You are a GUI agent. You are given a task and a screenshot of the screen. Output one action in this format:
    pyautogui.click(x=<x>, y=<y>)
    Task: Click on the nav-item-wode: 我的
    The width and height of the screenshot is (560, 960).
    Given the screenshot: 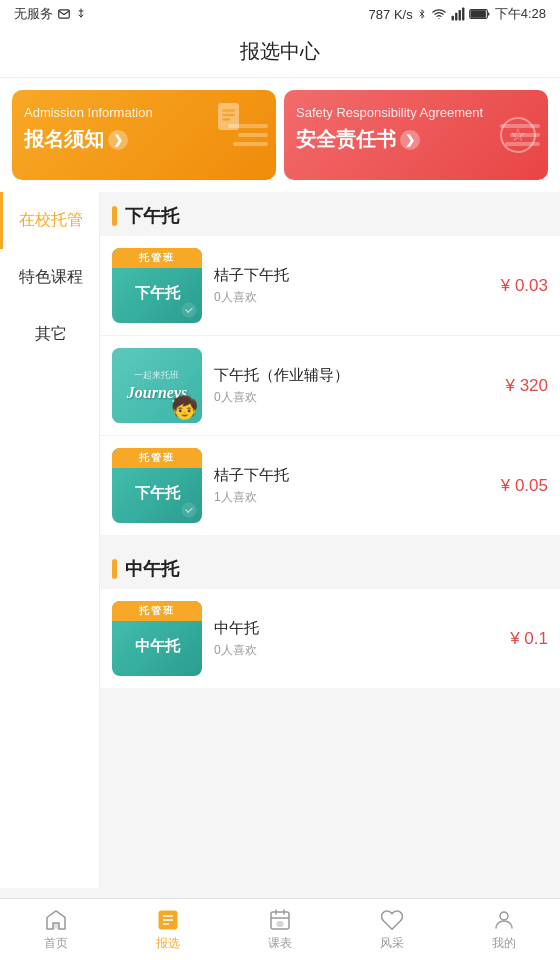 What is the action you would take?
    pyautogui.click(x=504, y=930)
    